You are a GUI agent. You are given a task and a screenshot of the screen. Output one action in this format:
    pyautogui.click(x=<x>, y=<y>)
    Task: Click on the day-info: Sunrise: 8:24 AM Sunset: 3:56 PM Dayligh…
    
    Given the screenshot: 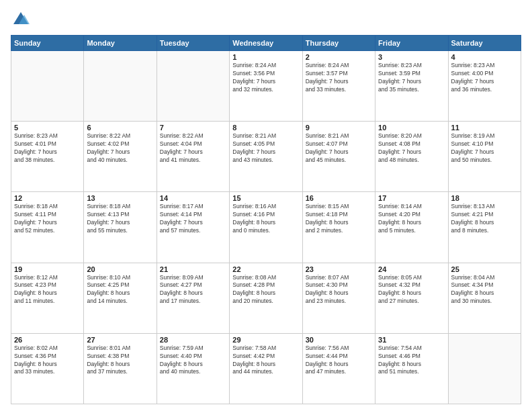 What is the action you would take?
    pyautogui.click(x=266, y=78)
    